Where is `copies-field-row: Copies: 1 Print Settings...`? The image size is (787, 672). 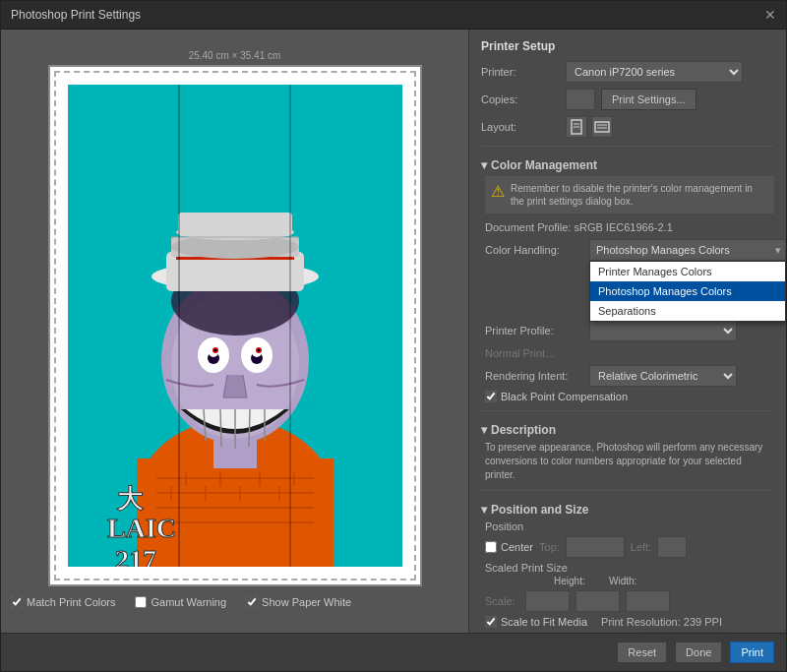
copies-field-row: Copies: 1 Print Settings... is located at coordinates (628, 99).